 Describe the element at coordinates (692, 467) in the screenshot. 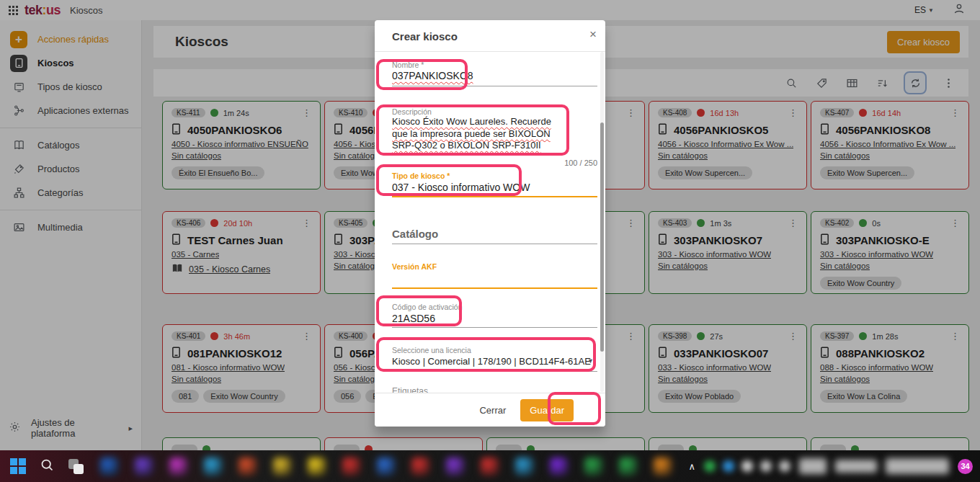

I see `tray-chevron-up-icon: ∧` at that location.